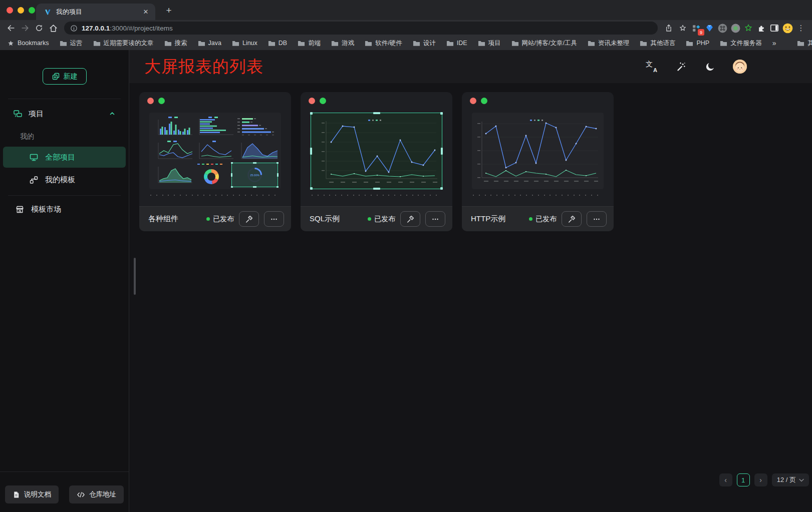 This screenshot has height=512, width=812. Describe the element at coordinates (10, 10) in the screenshot. I see `window-close-button` at that location.